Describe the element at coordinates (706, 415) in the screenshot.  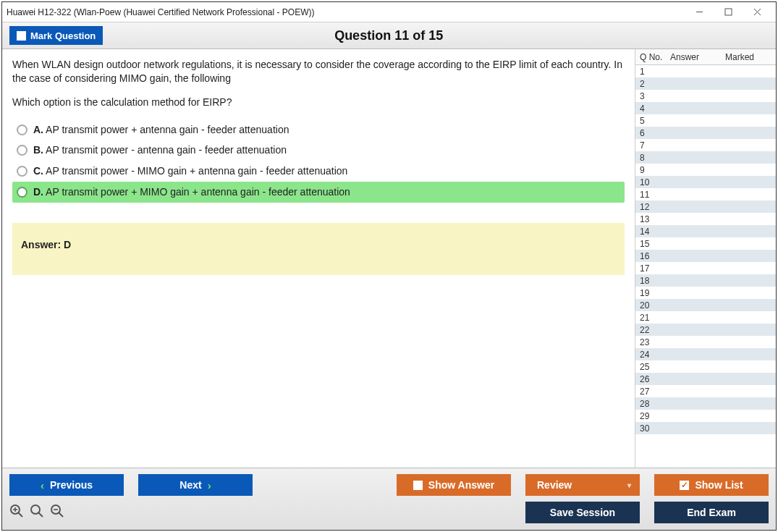
I see `question-list-row: 29` at that location.